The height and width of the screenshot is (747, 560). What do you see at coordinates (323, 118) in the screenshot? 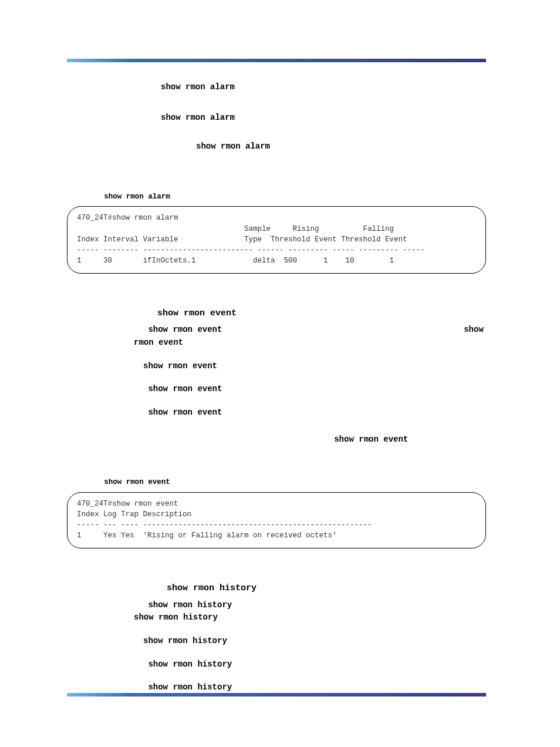
I see `alarm-syntax-line2: show rmon alarm` at bounding box center [323, 118].